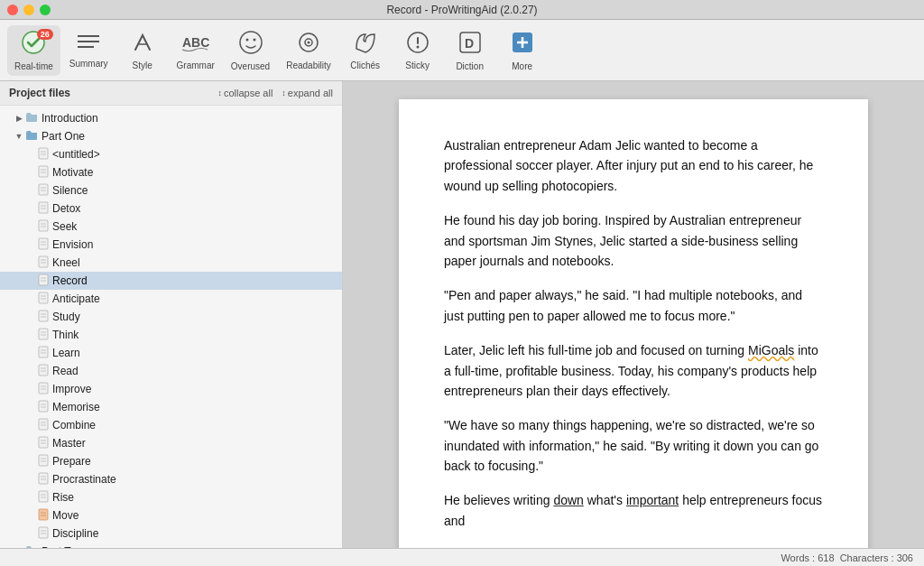  I want to click on expand-all-button: ↕ expand all, so click(307, 93).